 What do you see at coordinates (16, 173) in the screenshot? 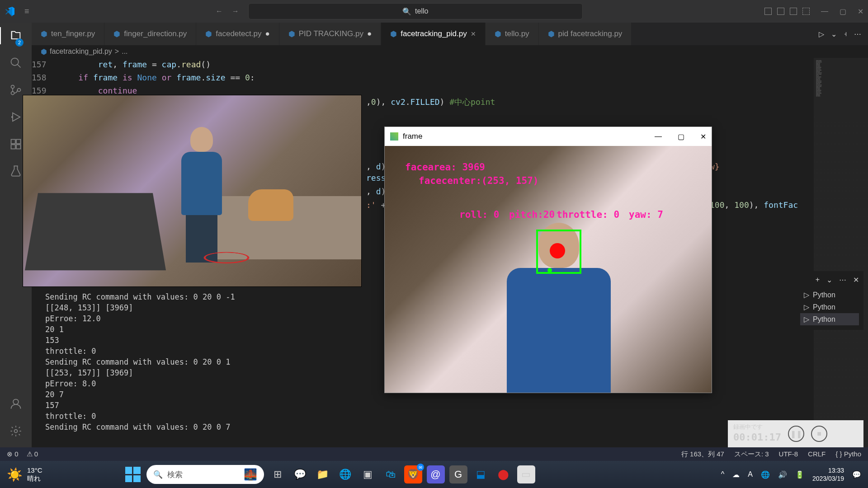
I see `testing-icon` at bounding box center [16, 173].